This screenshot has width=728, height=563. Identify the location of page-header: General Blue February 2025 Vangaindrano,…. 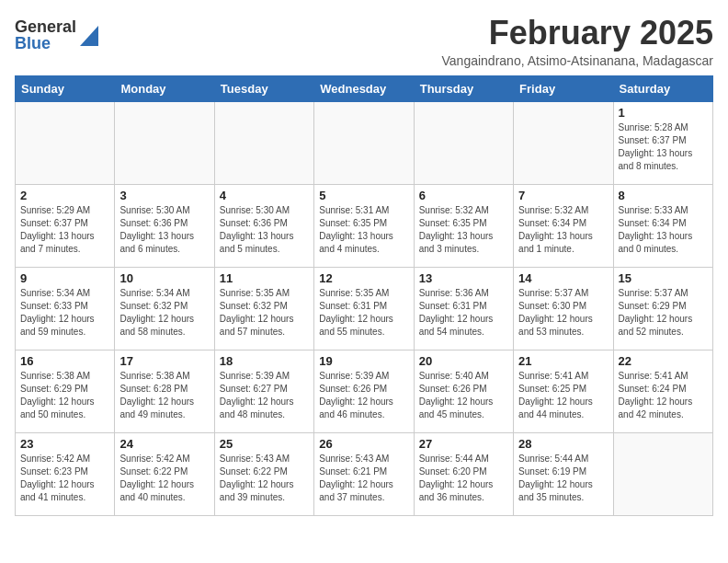
(364, 41).